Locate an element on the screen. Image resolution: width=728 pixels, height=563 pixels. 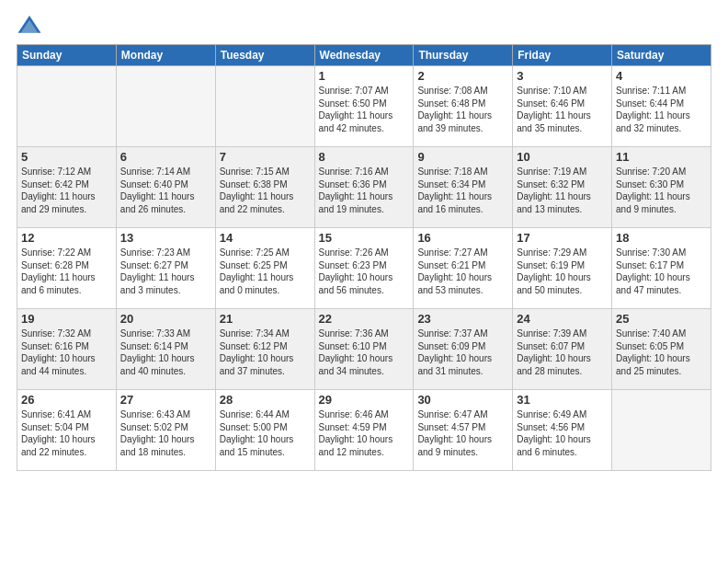
day-info: Sunrise: 7:37 AM Sunset: 6:09 PM Dayligh… is located at coordinates (463, 352).